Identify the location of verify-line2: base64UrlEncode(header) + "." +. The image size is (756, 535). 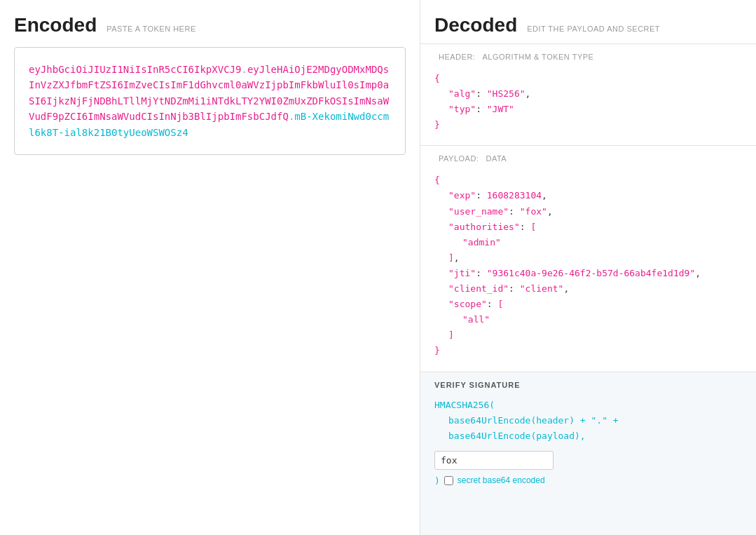
(527, 421).